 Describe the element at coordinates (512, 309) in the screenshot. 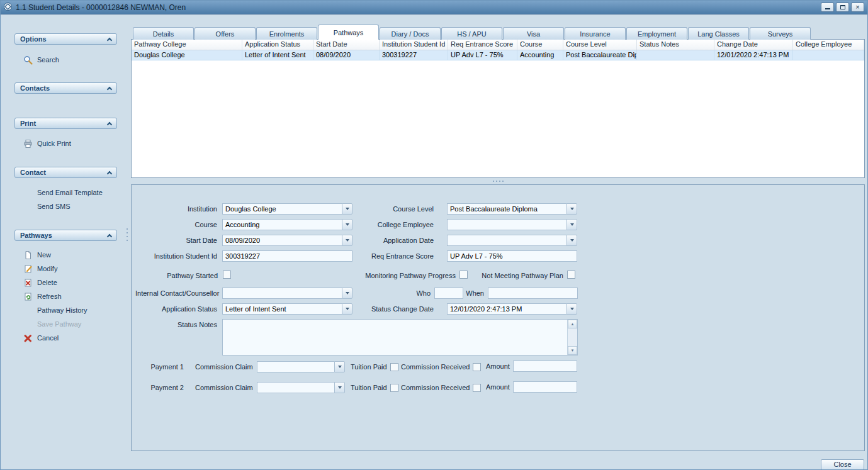

I see `status-change-date-select: 12/01/2020 2:47:13 PM` at that location.